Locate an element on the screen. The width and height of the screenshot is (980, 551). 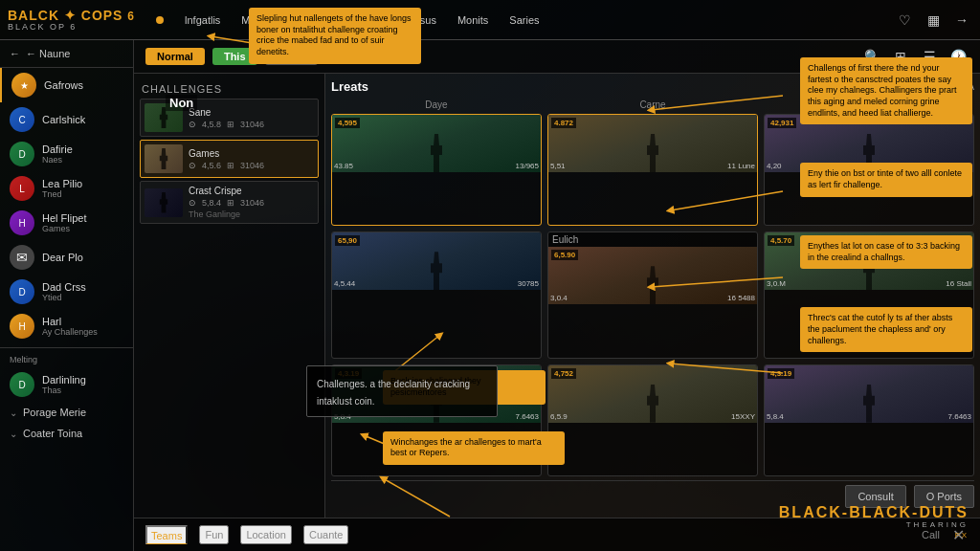
sidebar-item-carlshick: C Carlshick is located at coordinates (67, 120).